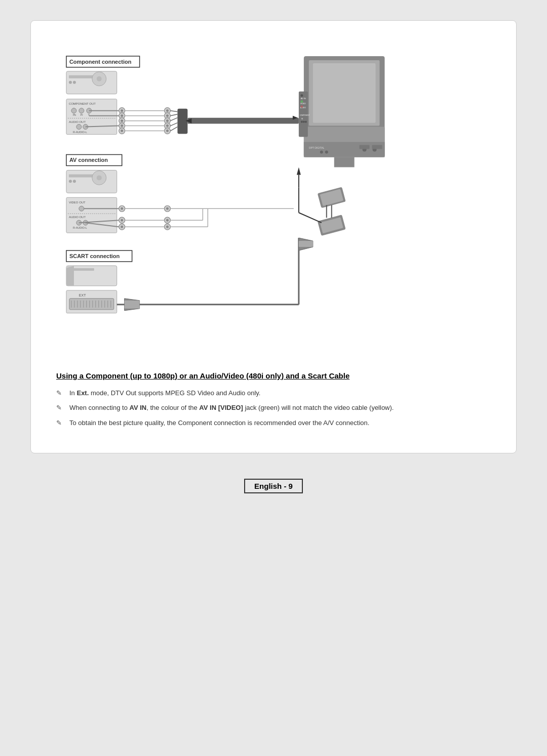  What do you see at coordinates (100, 62) in the screenshot?
I see `component-connection-label: Component connection` at bounding box center [100, 62].